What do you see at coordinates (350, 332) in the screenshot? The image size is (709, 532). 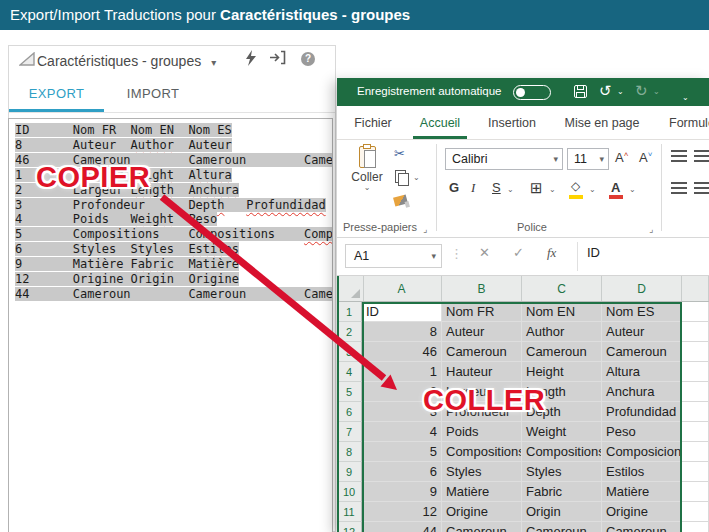 I see `row-number: 2` at bounding box center [350, 332].